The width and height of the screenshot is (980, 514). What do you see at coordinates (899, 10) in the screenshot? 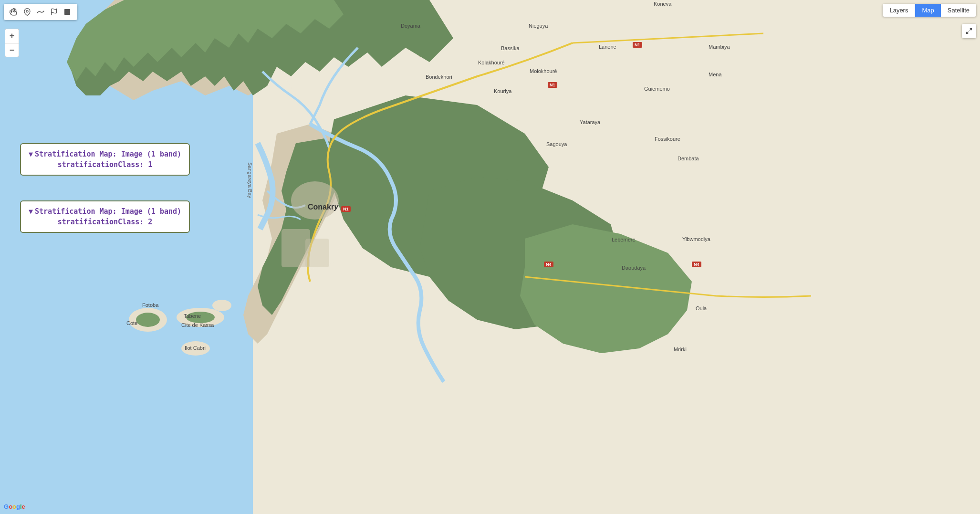
I see `layers-button: Layers` at bounding box center [899, 10].